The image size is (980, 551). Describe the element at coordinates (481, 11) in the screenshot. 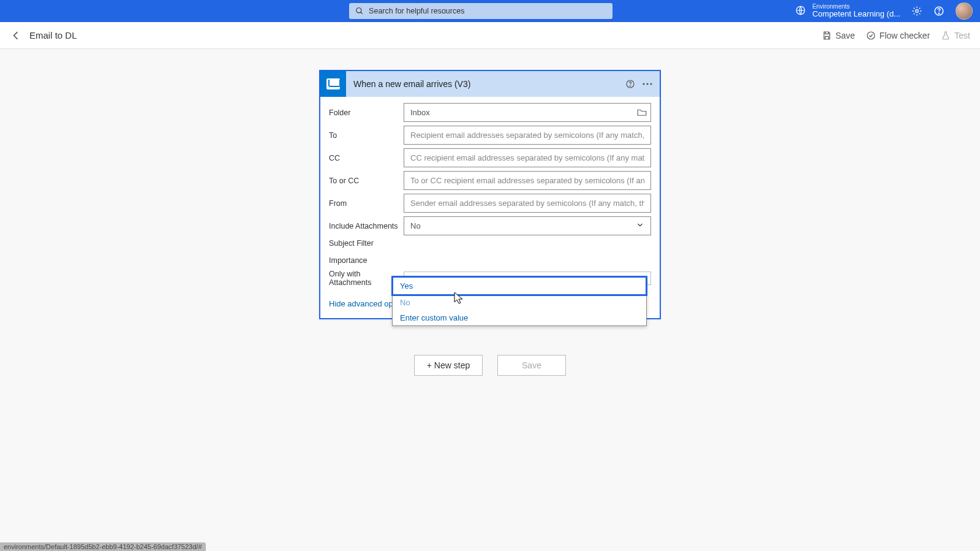

I see `global-search` at that location.